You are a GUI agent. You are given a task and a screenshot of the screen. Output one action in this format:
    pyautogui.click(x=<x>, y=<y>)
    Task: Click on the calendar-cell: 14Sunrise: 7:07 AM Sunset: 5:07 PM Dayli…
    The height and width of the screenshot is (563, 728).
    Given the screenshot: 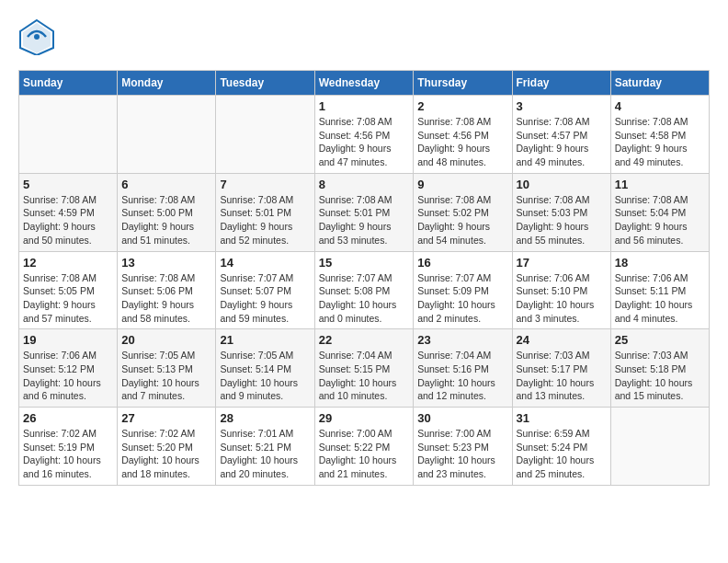 What is the action you would take?
    pyautogui.click(x=265, y=291)
    